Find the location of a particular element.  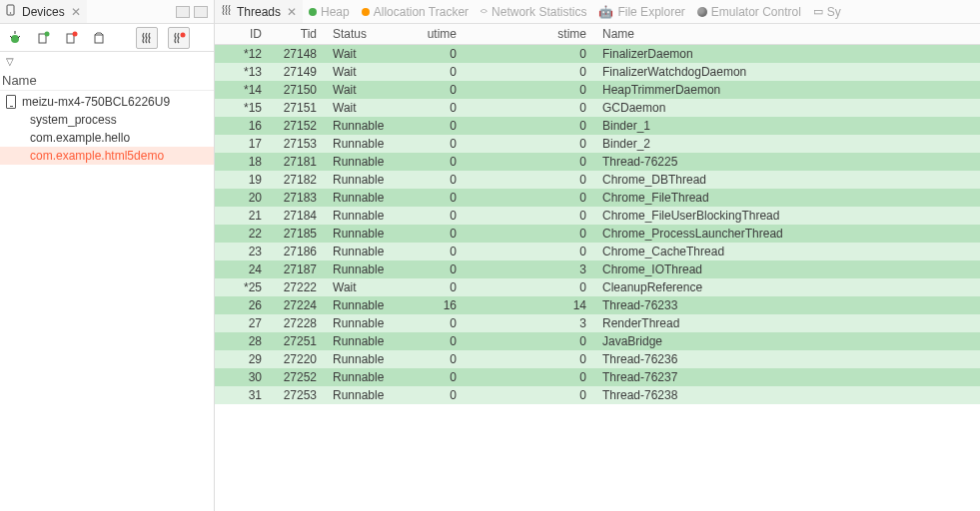

tab-network-statistics: ⌔Network Statistics is located at coordinates (533, 12).